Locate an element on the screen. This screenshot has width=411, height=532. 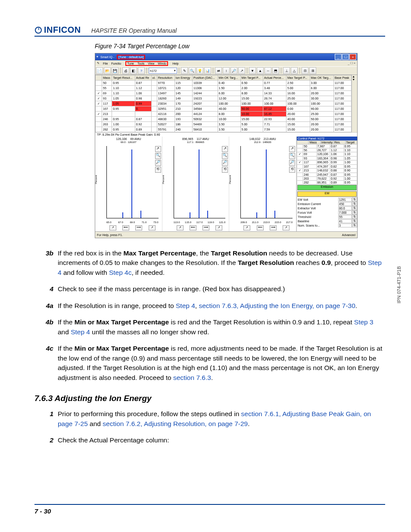
tool-ico: 💡 is located at coordinates (200, 71).